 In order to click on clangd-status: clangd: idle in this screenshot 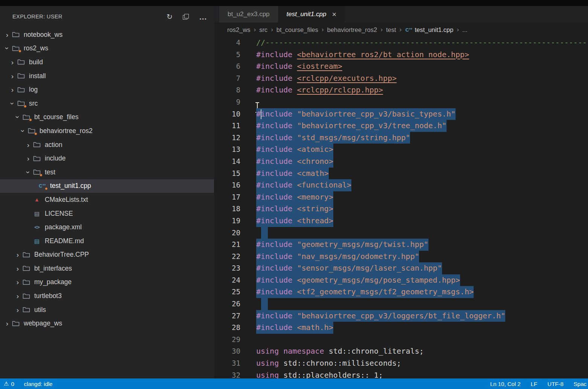, I will do `click(38, 384)`.